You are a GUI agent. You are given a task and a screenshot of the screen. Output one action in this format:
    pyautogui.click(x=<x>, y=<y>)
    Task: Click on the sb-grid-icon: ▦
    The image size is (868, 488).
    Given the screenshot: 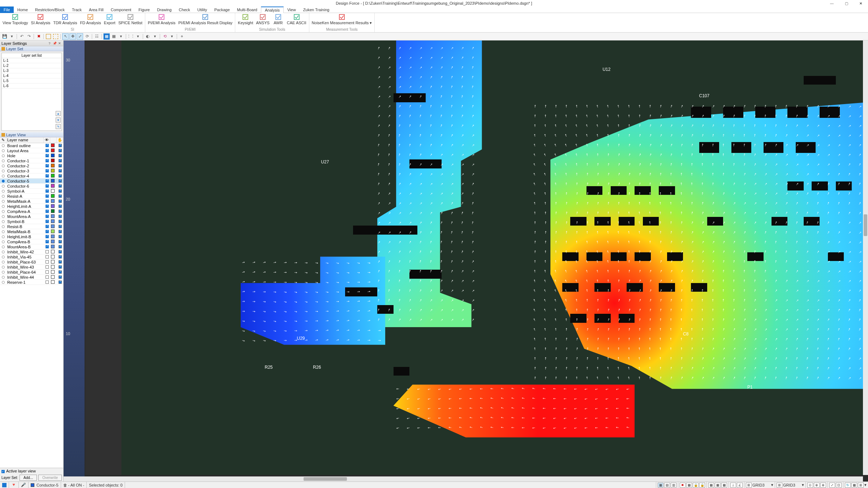 What is the action you would take?
    pyautogui.click(x=661, y=485)
    